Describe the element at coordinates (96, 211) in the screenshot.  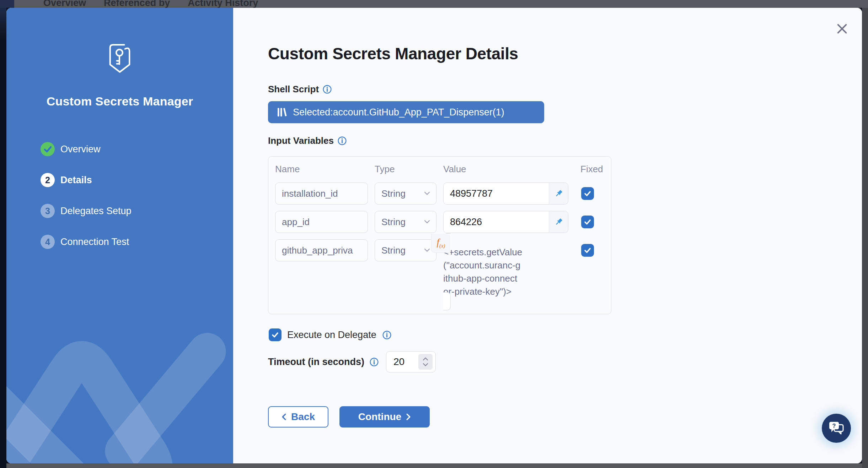
I see `step-label: Delegates Setup` at that location.